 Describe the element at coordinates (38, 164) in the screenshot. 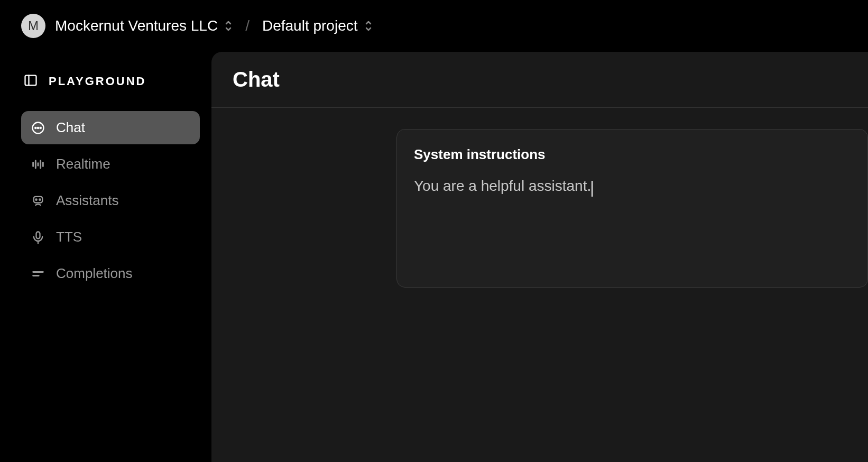

I see `waveform-icon` at that location.